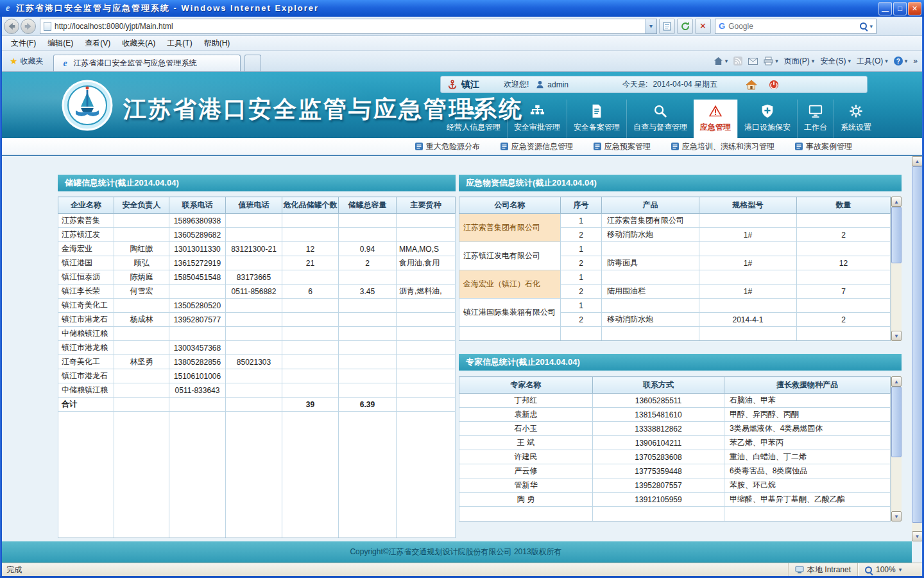 Image resolution: width=924 pixels, height=578 pixels. What do you see at coordinates (829, 570) in the screenshot?
I see `zone-label: 本地 Intranet` at bounding box center [829, 570].